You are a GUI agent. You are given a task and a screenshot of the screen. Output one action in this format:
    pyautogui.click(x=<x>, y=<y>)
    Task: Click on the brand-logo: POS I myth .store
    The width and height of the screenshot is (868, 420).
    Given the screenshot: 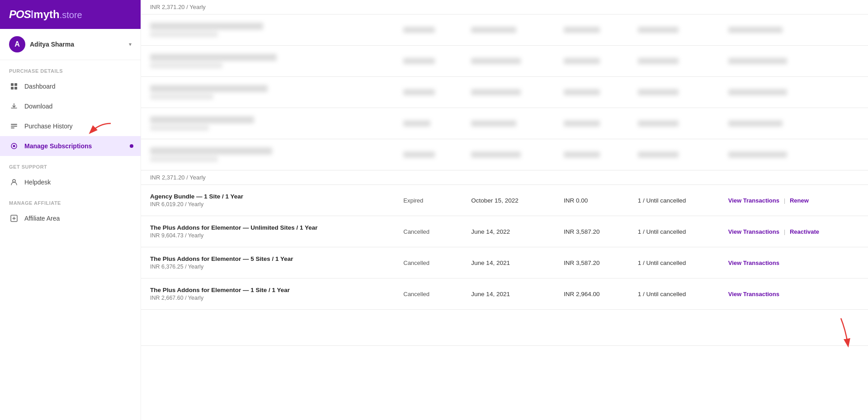 What is the action you would take?
    pyautogui.click(x=46, y=14)
    